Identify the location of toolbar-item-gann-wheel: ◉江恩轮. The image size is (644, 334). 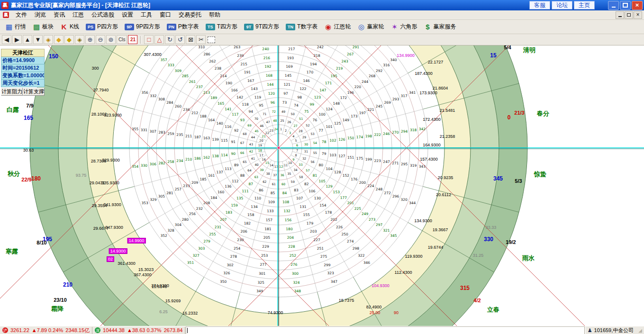
(337, 27).